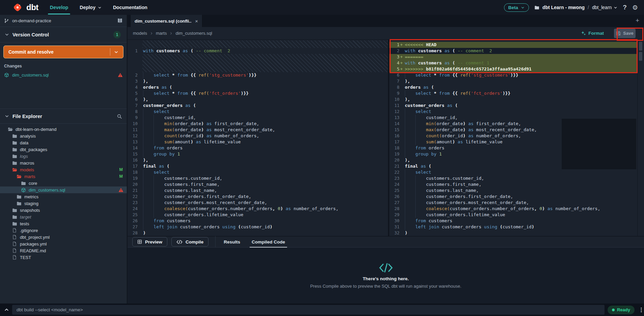 This screenshot has width=644, height=316. Describe the element at coordinates (190, 242) in the screenshot. I see `compile-button: Compile` at that location.